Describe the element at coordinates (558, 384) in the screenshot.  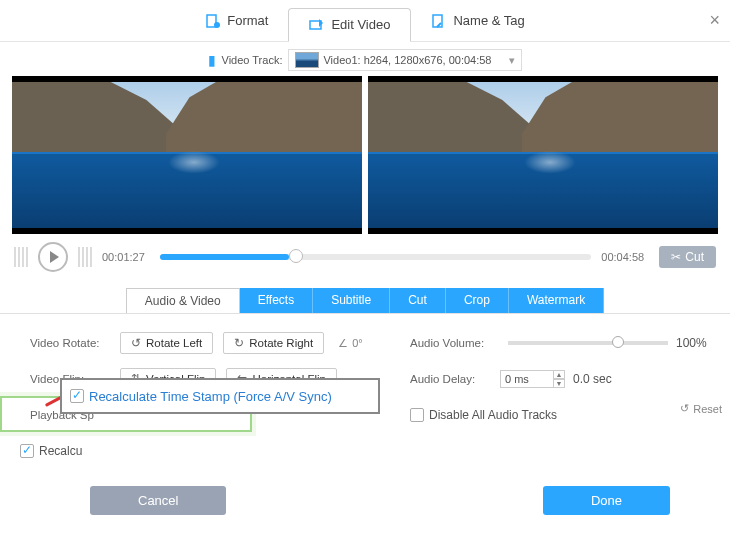
I see `audio-column: Audio Volume: 100% Audio Delay: 0 ms ▲▼ …` at that location.